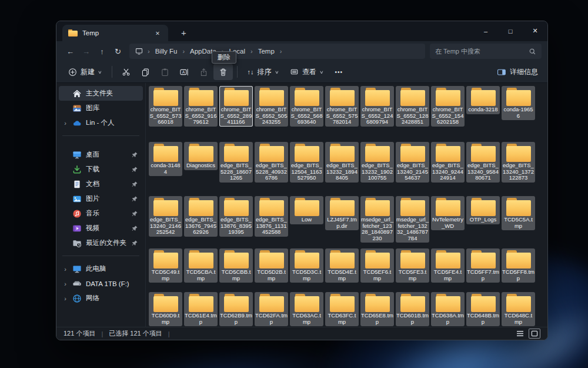 The image size is (588, 368). What do you see at coordinates (519, 163) in the screenshot?
I see `folder-item: edge_BITS_13240_1372122873` at bounding box center [519, 163].